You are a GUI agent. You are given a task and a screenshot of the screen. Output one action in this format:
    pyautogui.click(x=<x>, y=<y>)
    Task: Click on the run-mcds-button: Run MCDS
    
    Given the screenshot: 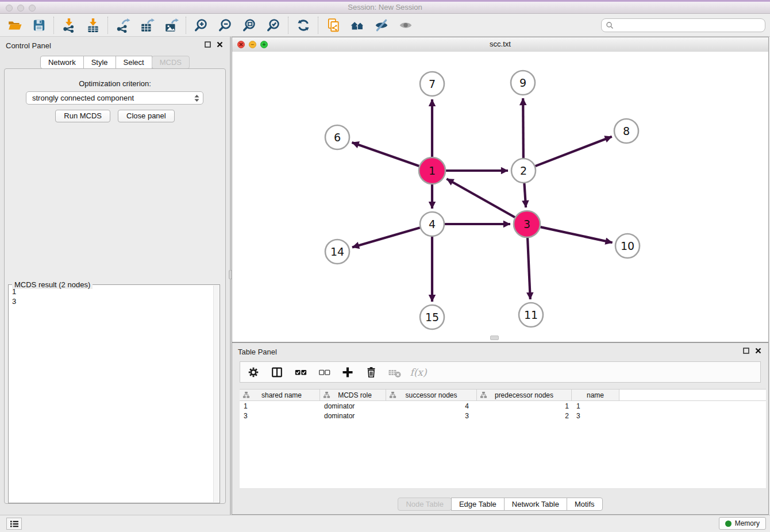 What is the action you would take?
    pyautogui.click(x=83, y=116)
    